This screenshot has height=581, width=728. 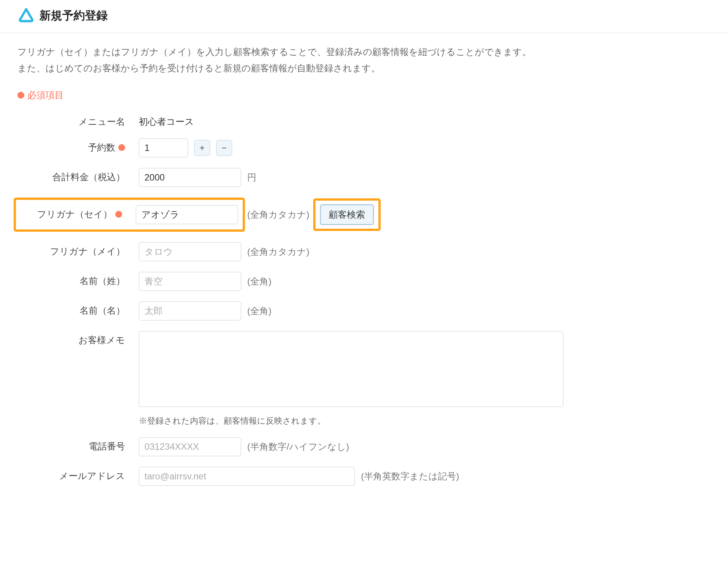 What do you see at coordinates (347, 215) in the screenshot?
I see `customer-search-button: 顧客検索` at bounding box center [347, 215].